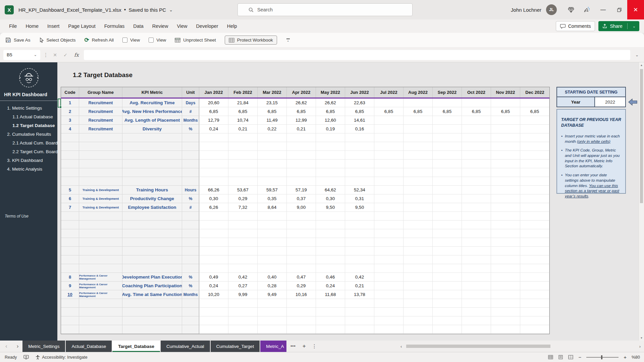  I want to click on cell-value: 0,21, so click(301, 129).